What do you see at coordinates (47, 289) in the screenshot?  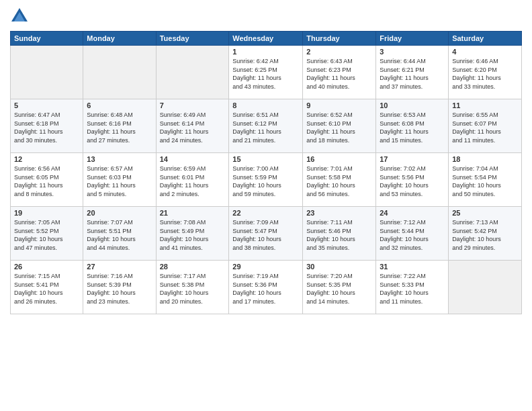 I see `day-info: Sunrise: 7:15 AM Sunset: 5:41 PM Dayligh…` at bounding box center [47, 289].